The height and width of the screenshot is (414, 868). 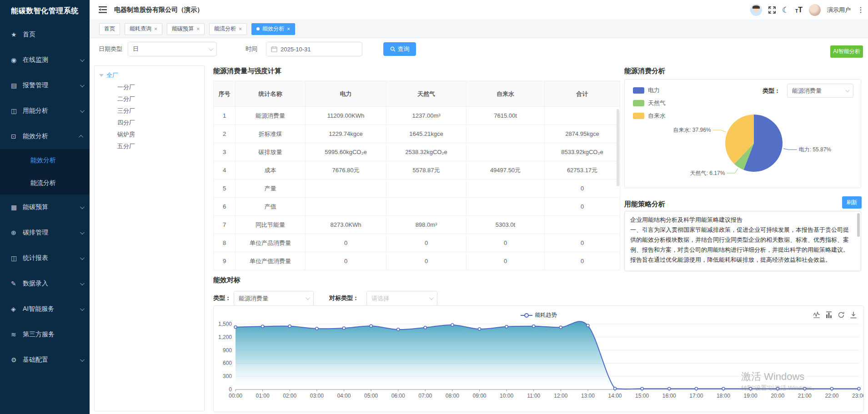 What do you see at coordinates (149, 99) in the screenshot?
I see `tree-node-二分厂: 二分厂` at bounding box center [149, 99].